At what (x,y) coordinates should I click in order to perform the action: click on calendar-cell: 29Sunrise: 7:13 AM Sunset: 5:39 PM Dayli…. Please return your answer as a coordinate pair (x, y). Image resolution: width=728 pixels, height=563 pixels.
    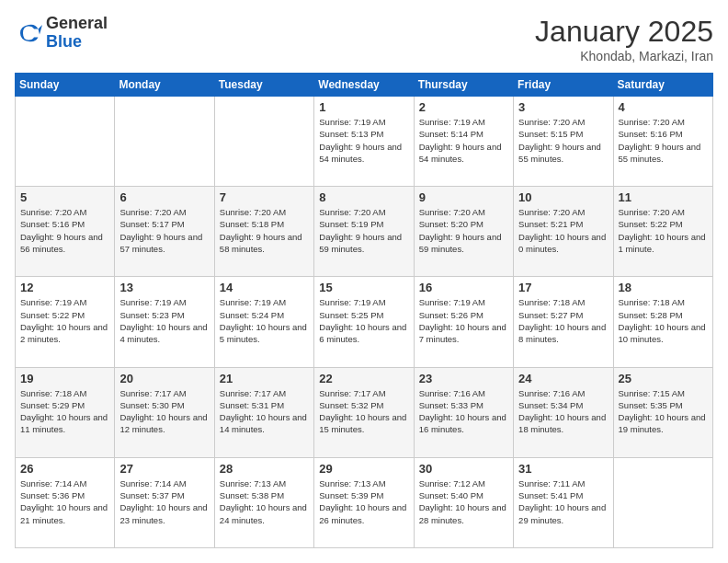
    Looking at the image, I should click on (364, 502).